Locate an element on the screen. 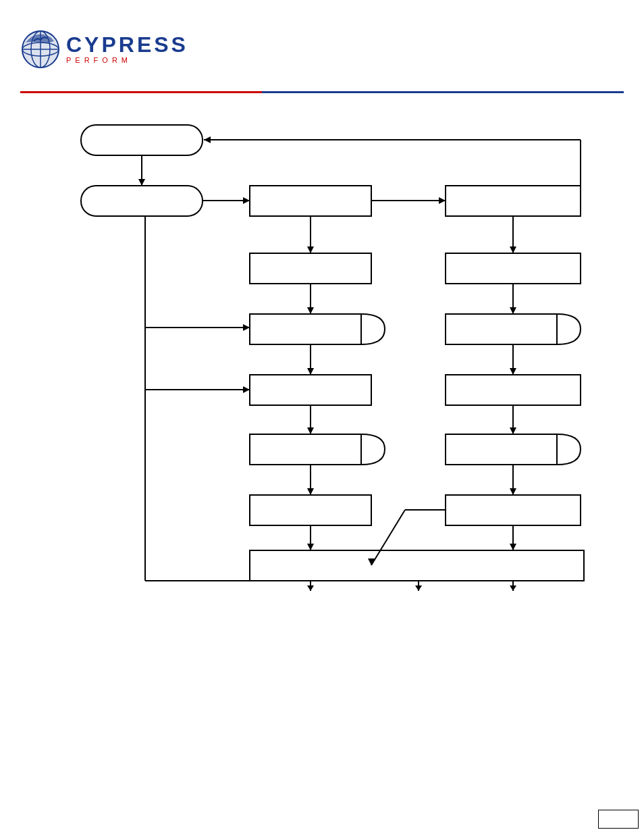 Image resolution: width=644 pixels, height=834 pixels. logo-text: CYPRESS PERFORM is located at coordinates (127, 49).